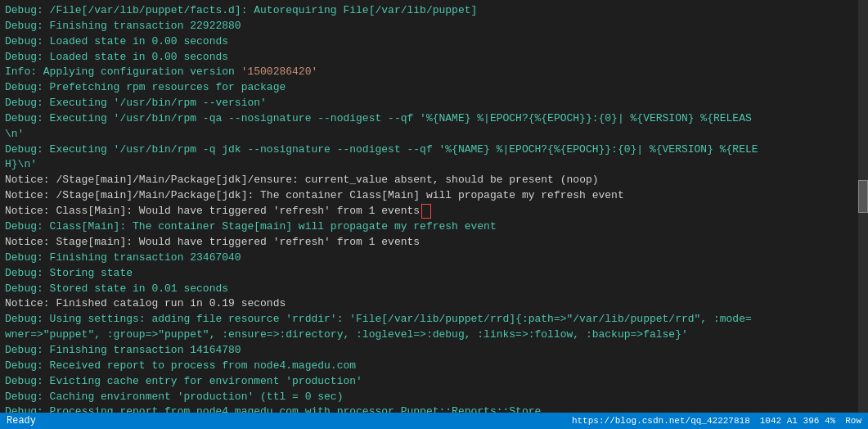 This screenshot has width=868, height=429. Describe the element at coordinates (434, 382) in the screenshot. I see `terminal-line: Debug: Evicting cache entry for environm…` at that location.